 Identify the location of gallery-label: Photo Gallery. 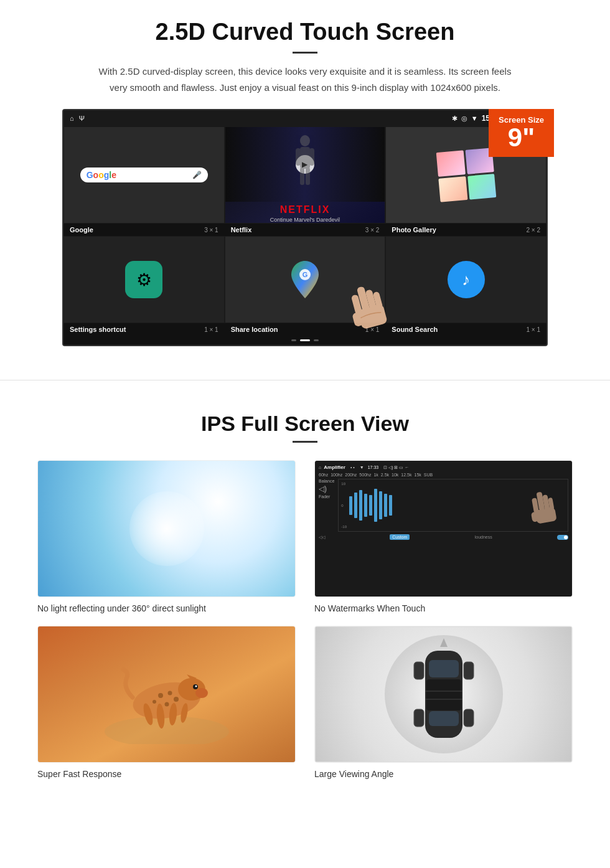
(414, 230).